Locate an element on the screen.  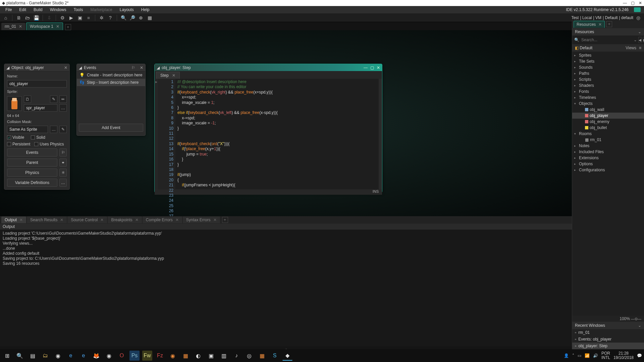
import-icon: ⇩ is located at coordinates (49, 18).